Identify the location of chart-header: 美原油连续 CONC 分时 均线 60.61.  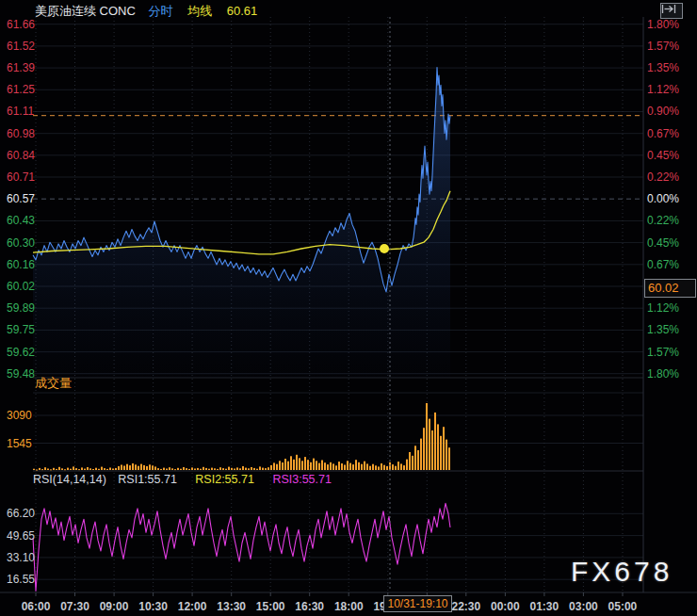
(146, 11).